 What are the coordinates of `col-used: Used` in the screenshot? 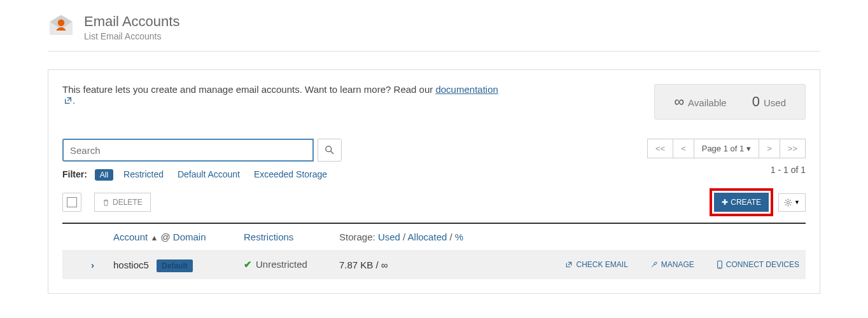 It's located at (389, 237).